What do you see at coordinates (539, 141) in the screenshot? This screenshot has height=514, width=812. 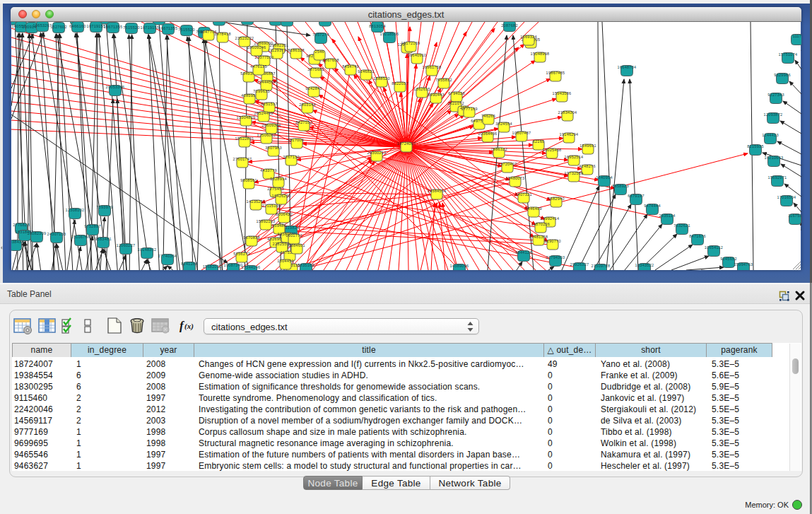 I see `svg-text: 62160` at bounding box center [539, 141].